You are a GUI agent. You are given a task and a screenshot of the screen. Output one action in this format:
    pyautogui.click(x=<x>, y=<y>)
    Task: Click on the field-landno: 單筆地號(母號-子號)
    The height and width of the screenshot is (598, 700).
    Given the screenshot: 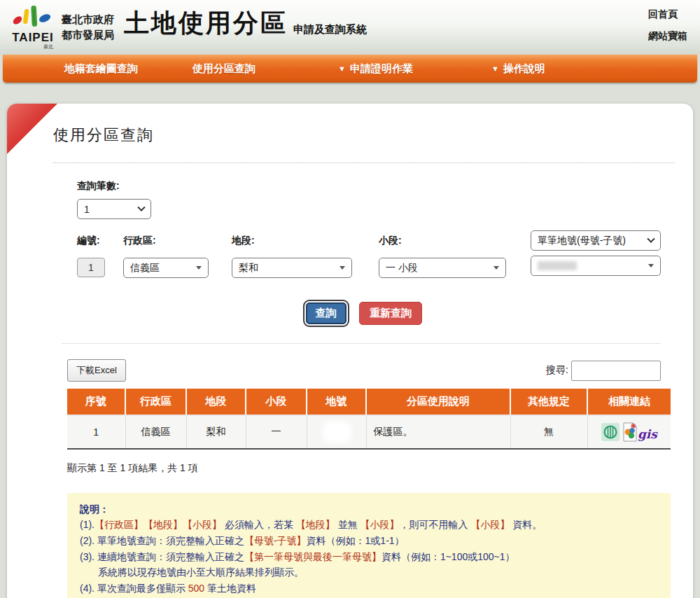 What is the action you would take?
    pyautogui.click(x=596, y=256)
    